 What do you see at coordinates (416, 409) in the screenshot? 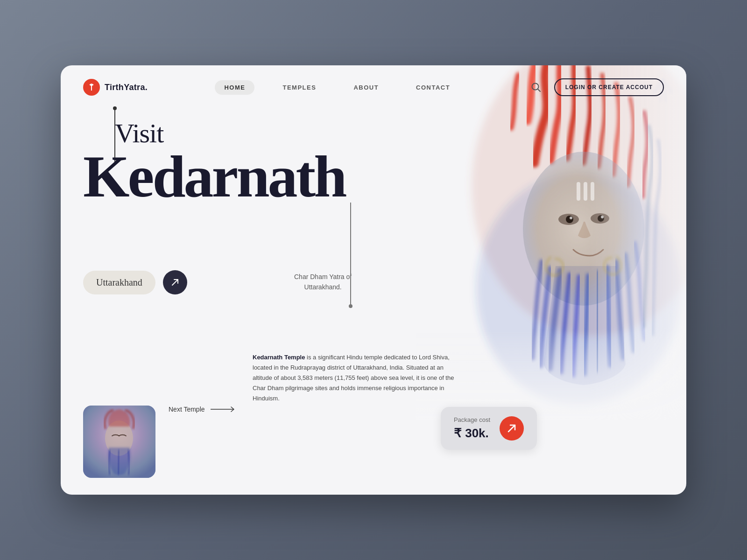
I see `temple-info: Next Temple Kedarnath Temple is a signif…` at bounding box center [416, 409].